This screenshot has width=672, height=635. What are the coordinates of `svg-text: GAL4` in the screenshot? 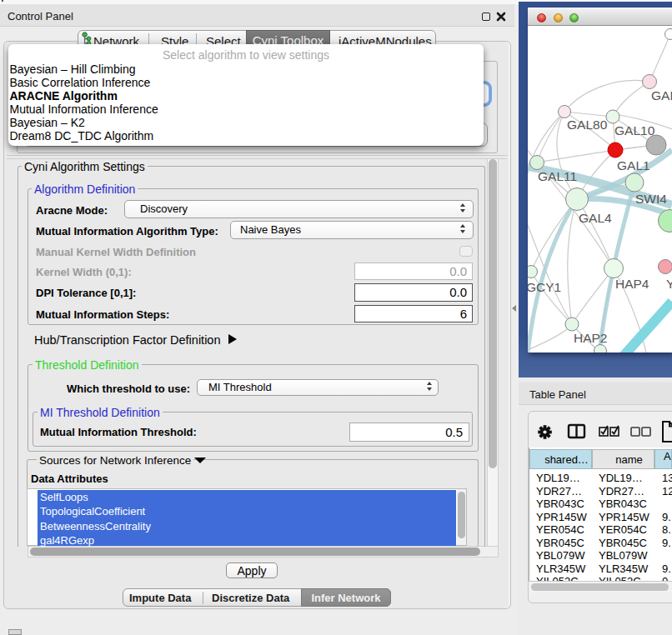 It's located at (595, 218).